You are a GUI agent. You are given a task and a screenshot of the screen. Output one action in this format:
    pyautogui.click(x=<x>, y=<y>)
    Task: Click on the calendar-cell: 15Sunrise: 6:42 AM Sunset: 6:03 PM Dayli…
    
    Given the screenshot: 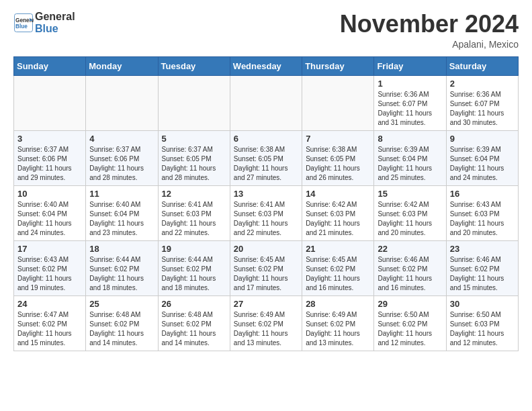 What is the action you would take?
    pyautogui.click(x=410, y=213)
    